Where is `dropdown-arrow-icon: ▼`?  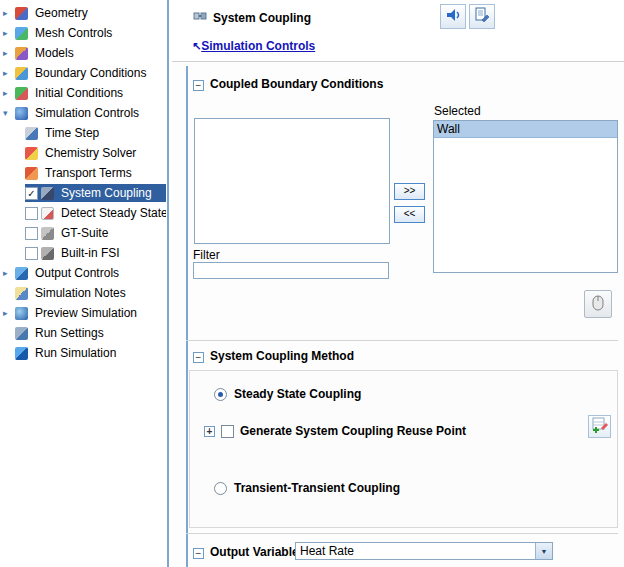 dropdown-arrow-icon: ▼ is located at coordinates (544, 551).